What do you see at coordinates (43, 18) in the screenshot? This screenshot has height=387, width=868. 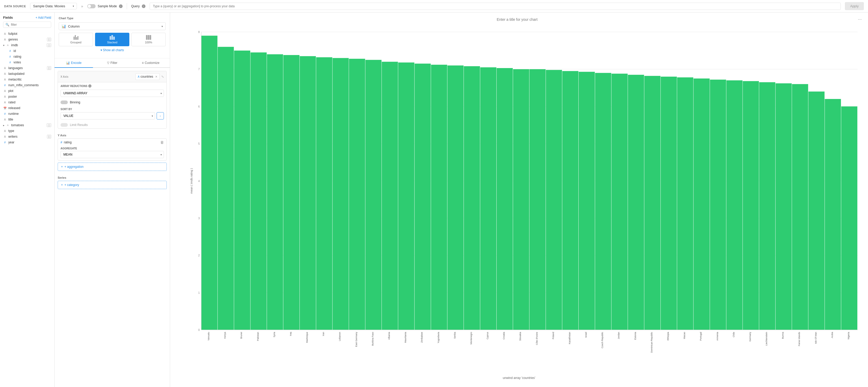 I see `add-field-button: + Add Field` at bounding box center [43, 18].